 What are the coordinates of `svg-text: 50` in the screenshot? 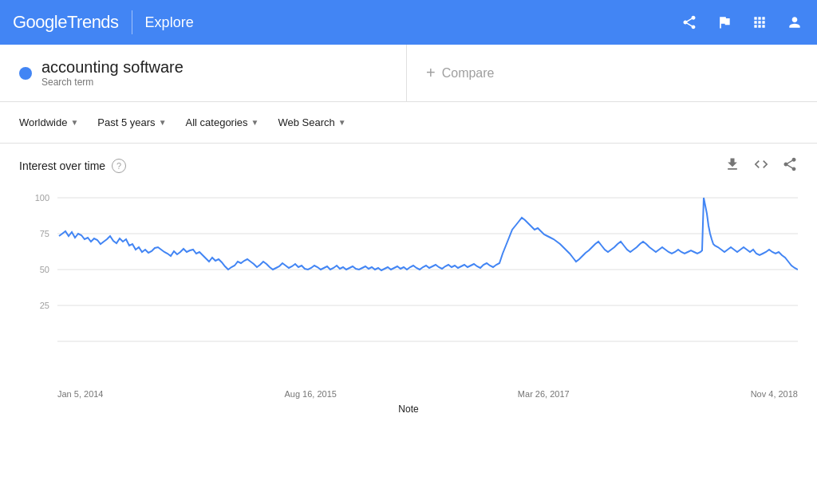 It's located at (45, 270).